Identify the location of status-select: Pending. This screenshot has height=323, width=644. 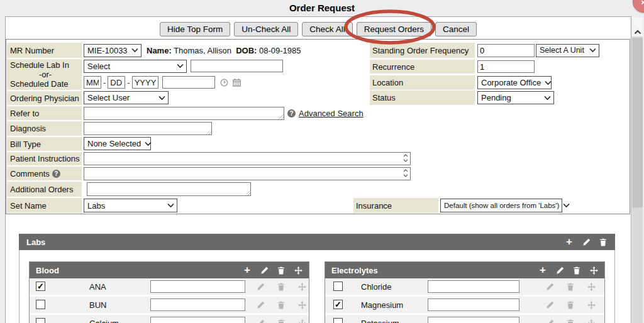
(516, 98).